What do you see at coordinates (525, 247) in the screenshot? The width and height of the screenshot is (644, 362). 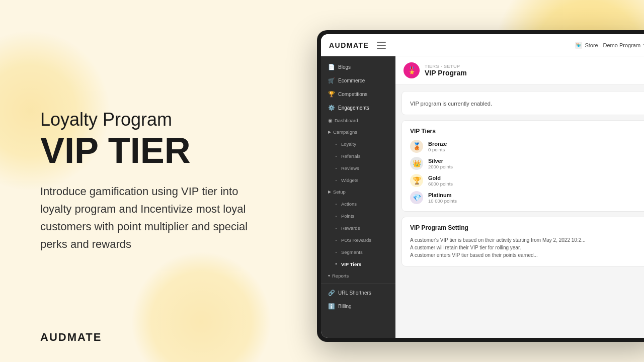 I see `setting-text: A customer's VIP tier is based on their …` at bounding box center [525, 247].